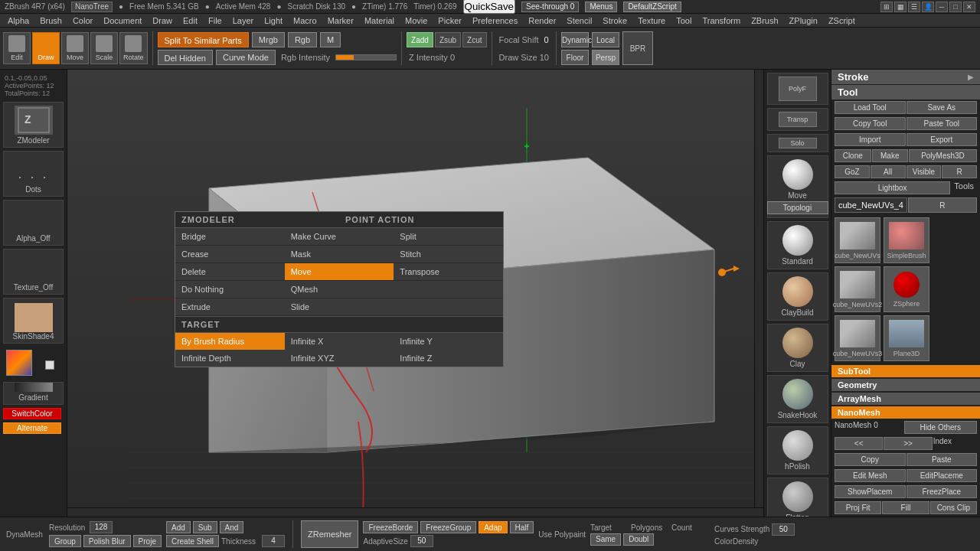  I want to click on alpha-off: Alpha_Off, so click(34, 223).